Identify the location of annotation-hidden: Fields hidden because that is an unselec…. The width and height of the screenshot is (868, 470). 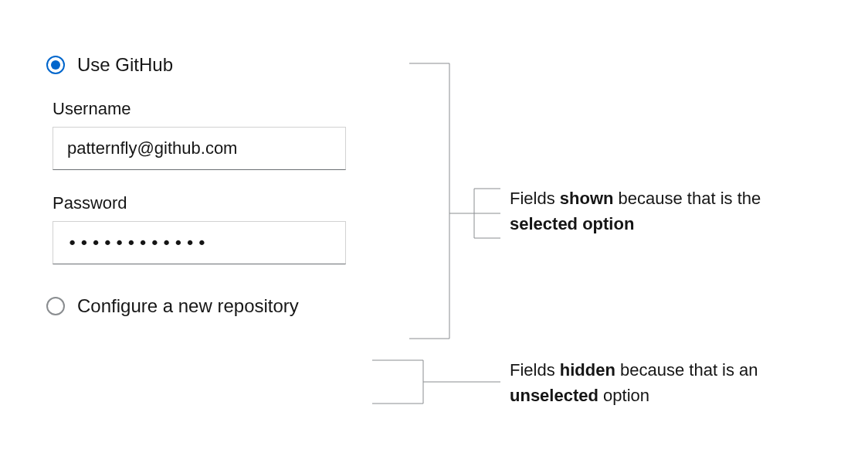
(664, 383).